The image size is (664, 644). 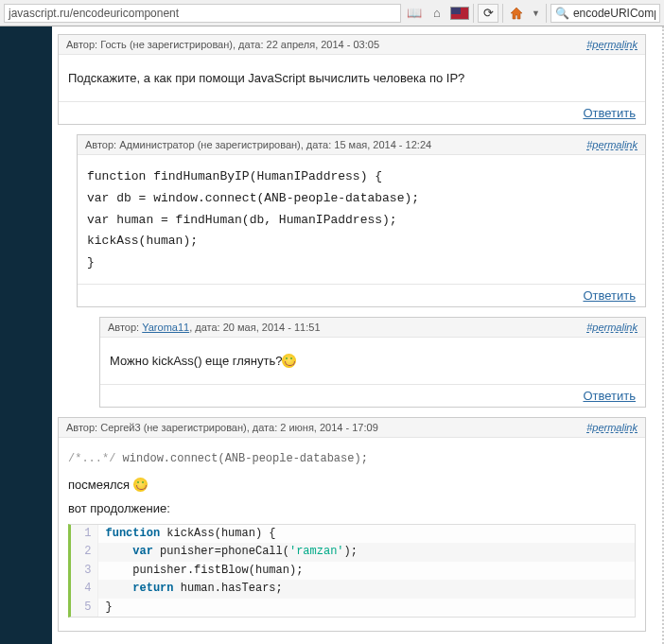 I want to click on comment-date: 15 мая, 2014 - 12:24, so click(x=382, y=145).